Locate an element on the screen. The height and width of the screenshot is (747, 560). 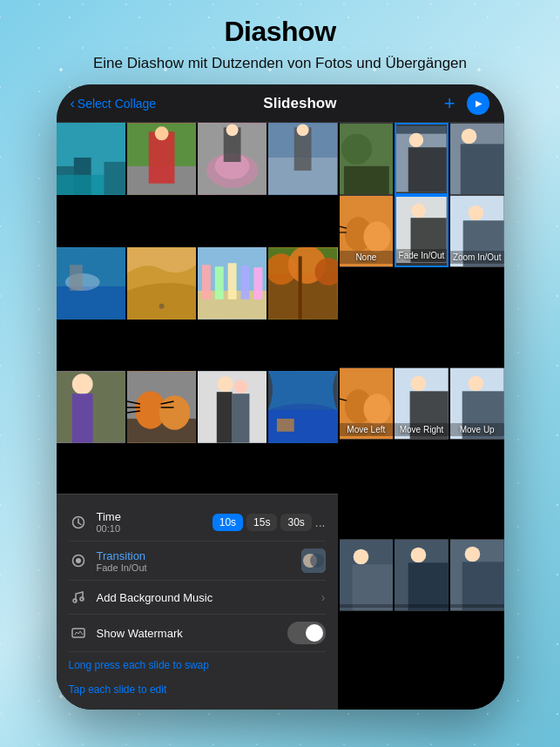
watermark-label: Show Watermark is located at coordinates (192, 634).